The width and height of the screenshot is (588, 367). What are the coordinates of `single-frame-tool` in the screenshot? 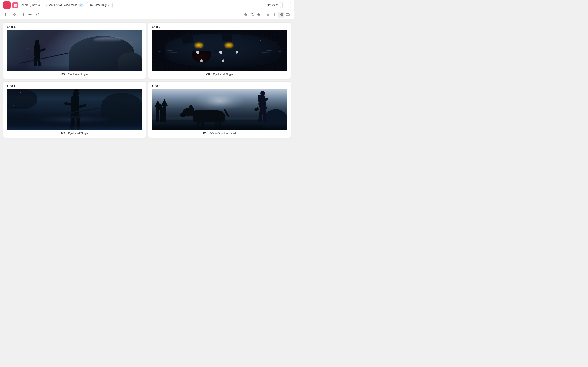 It's located at (7, 15).